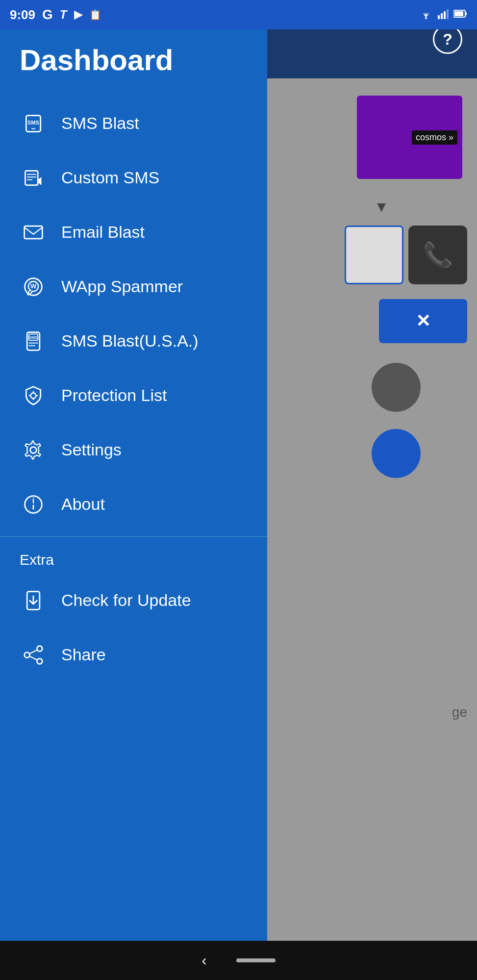  Describe the element at coordinates (122, 286) in the screenshot. I see `nav-label-wapp-spammer: WApp Spammer` at that location.